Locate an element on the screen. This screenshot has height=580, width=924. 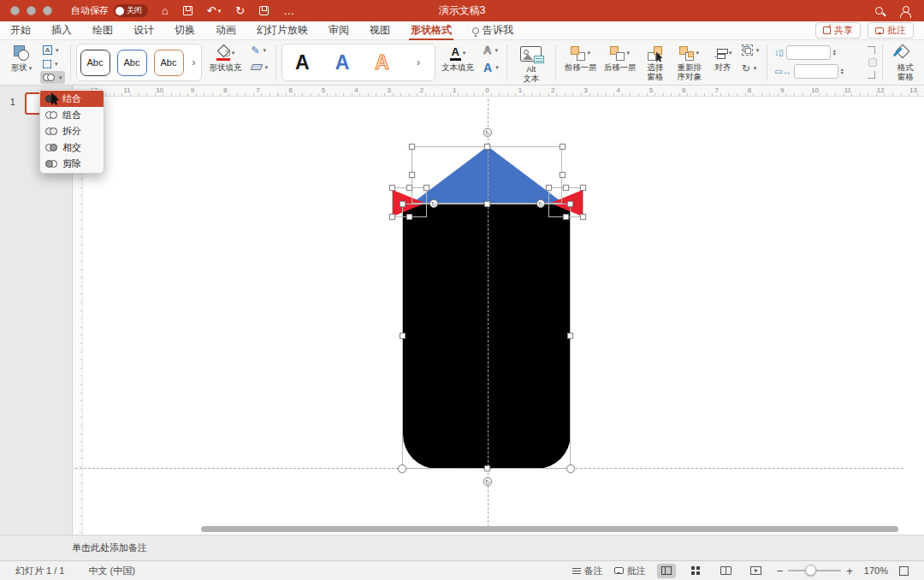
tab-transitions: 切换 is located at coordinates (185, 31).